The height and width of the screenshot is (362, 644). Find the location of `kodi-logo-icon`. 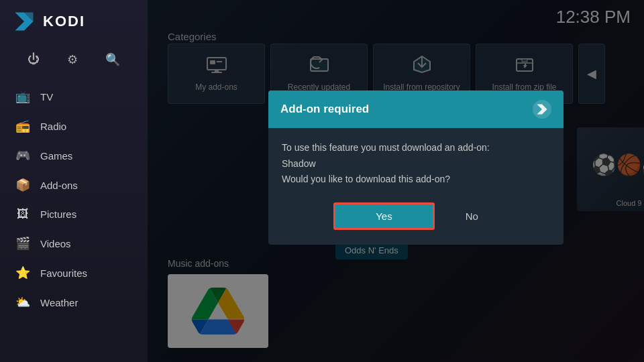

kodi-logo-icon is located at coordinates (24, 21).